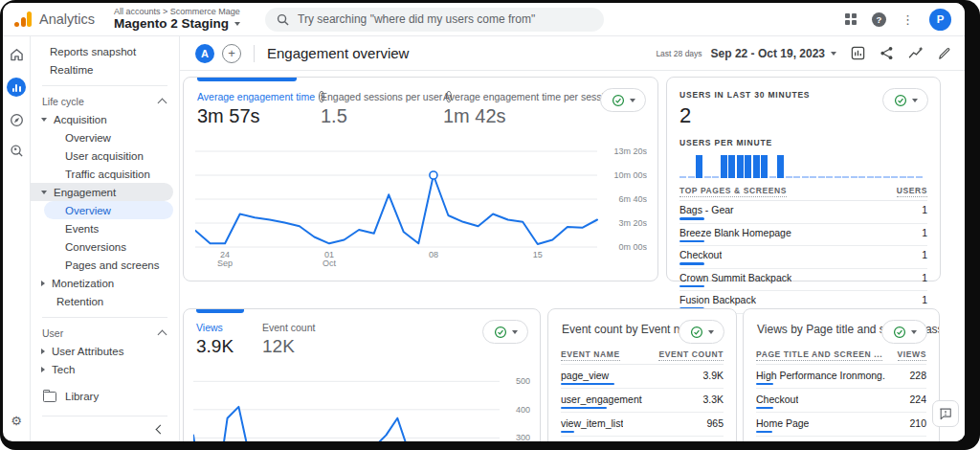 The height and width of the screenshot is (450, 980). Describe the element at coordinates (918, 399) in the screenshot. I see `views-count: 224` at that location.